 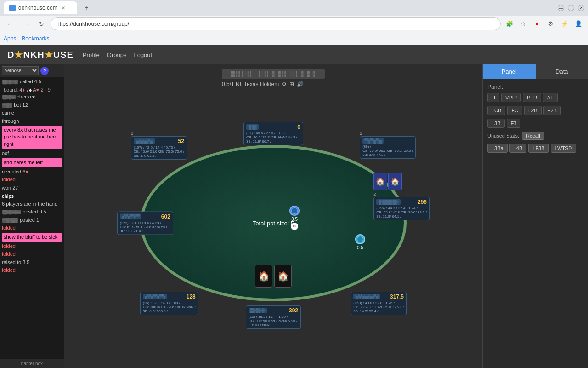 I want to click on player-name-tr: ░░░░░░, so click(x=373, y=141).